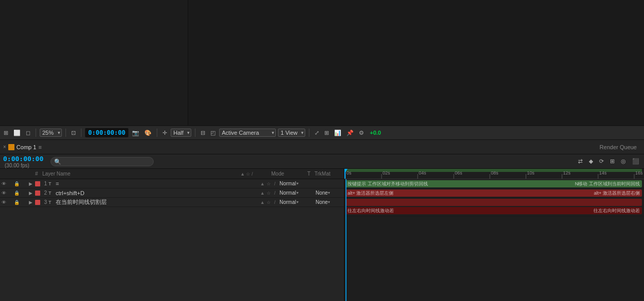 This screenshot has width=644, height=301. What do you see at coordinates (581, 161) in the screenshot?
I see `timeline-transfer-button: ⇄` at bounding box center [581, 161].